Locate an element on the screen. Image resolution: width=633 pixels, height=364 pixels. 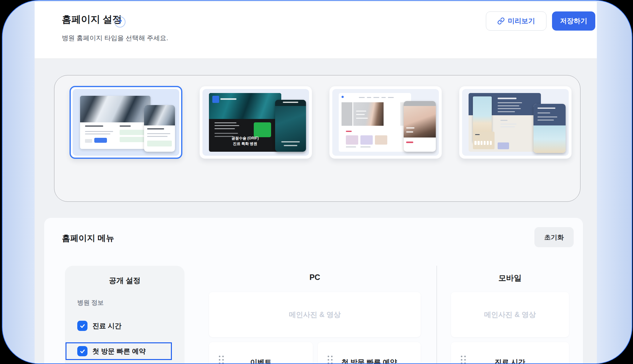
visibility-title: 공개 설정 is located at coordinates (125, 281).